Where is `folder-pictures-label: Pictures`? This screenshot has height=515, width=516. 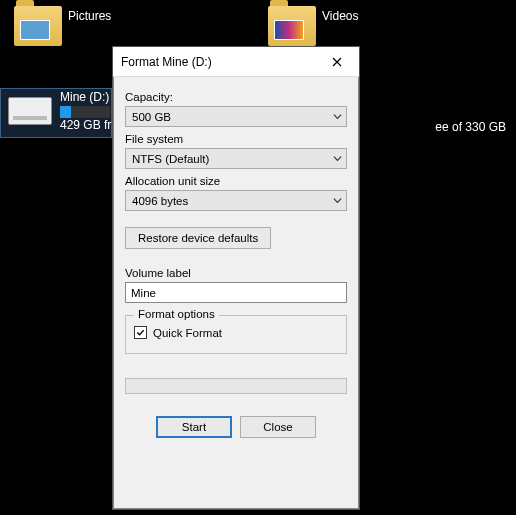 folder-pictures-label: Pictures is located at coordinates (90, 16).